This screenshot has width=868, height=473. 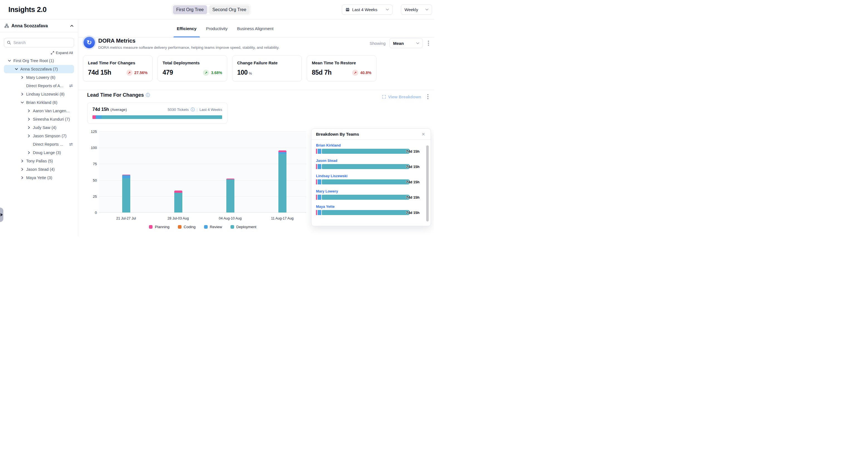 What do you see at coordinates (118, 72) in the screenshot?
I see `metric-card-value-row: 74d 15h↗27.56%` at bounding box center [118, 72].